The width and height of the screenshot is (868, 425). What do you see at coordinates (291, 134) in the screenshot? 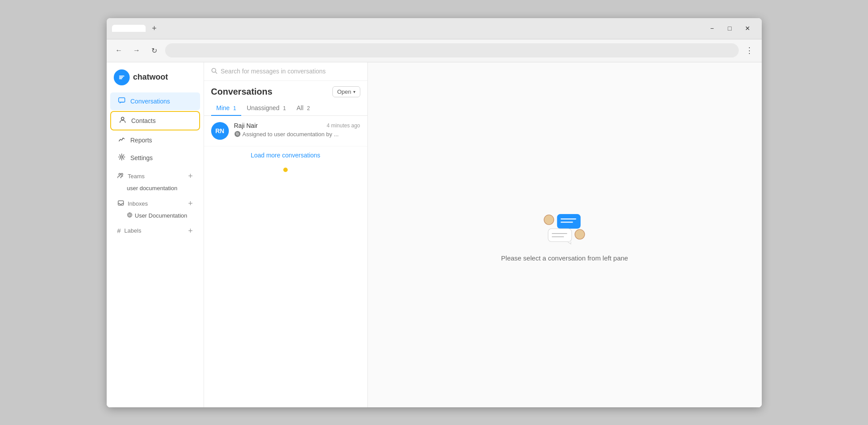
I see `conv-preview-text: Assigned to user documentation by ...` at bounding box center [291, 134].